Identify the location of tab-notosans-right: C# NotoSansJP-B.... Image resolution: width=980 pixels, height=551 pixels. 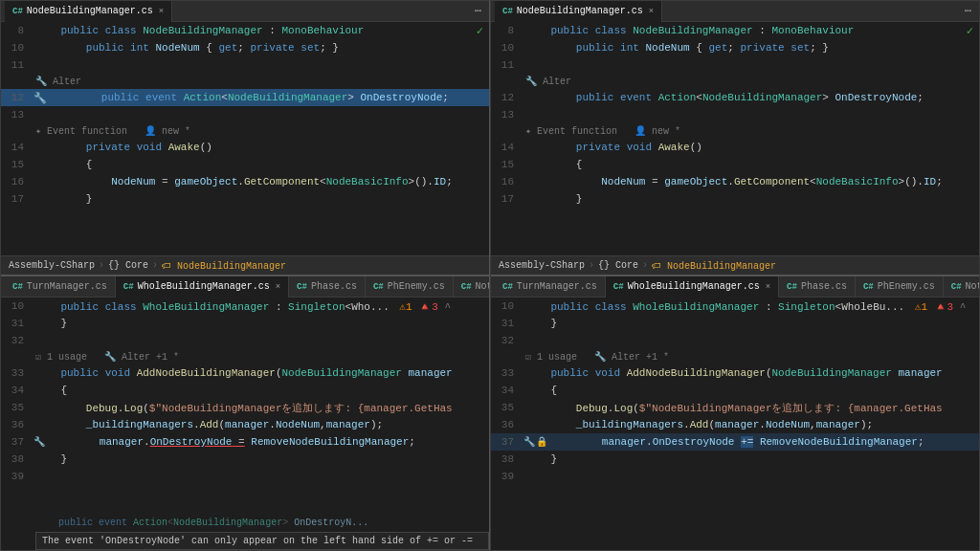
(962, 287).